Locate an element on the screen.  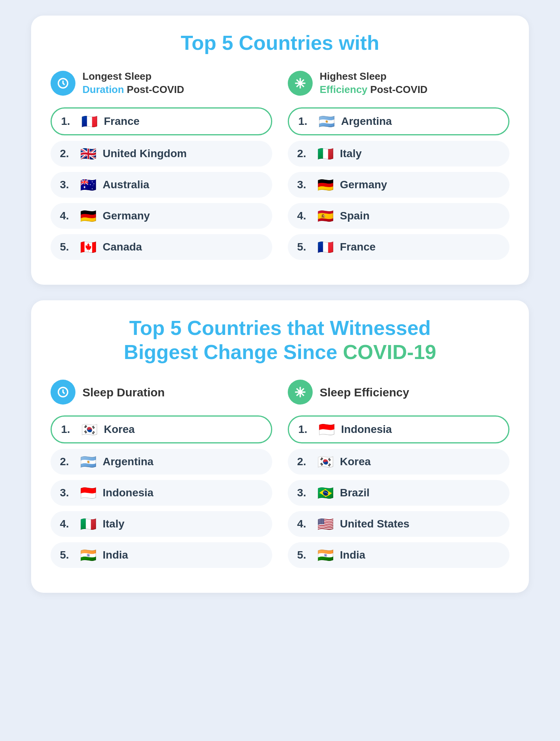
efficiency-item-3: 3. 🇩🇪 Germany is located at coordinates (399, 185).